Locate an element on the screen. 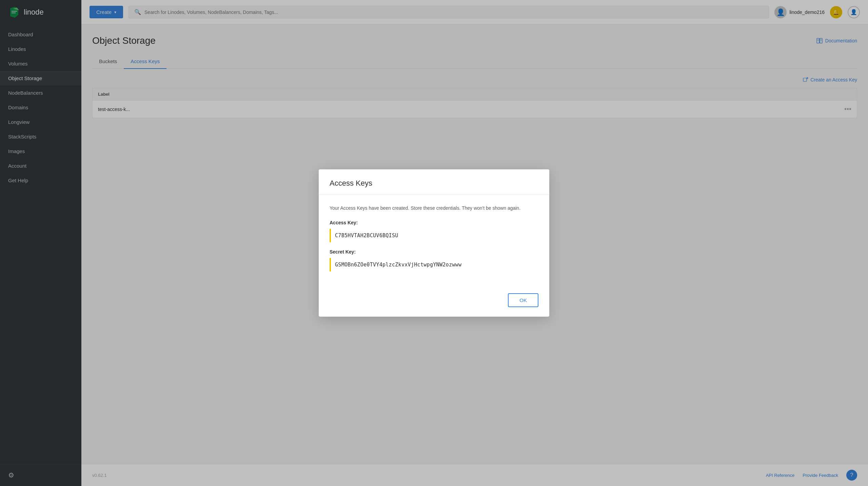 The width and height of the screenshot is (868, 486). access-key-accent-bar is located at coordinates (330, 236).